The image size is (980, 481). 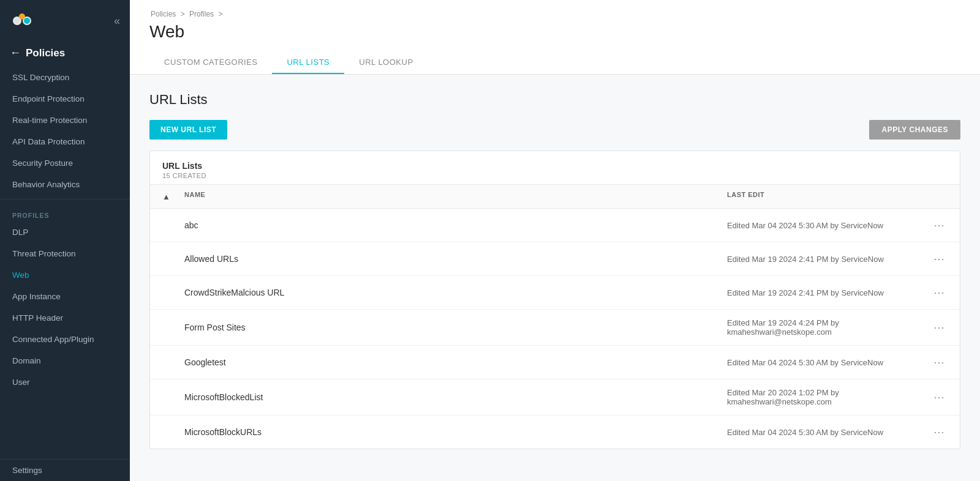 What do you see at coordinates (65, 470) in the screenshot?
I see `sidebar-bottom: Settings` at bounding box center [65, 470].